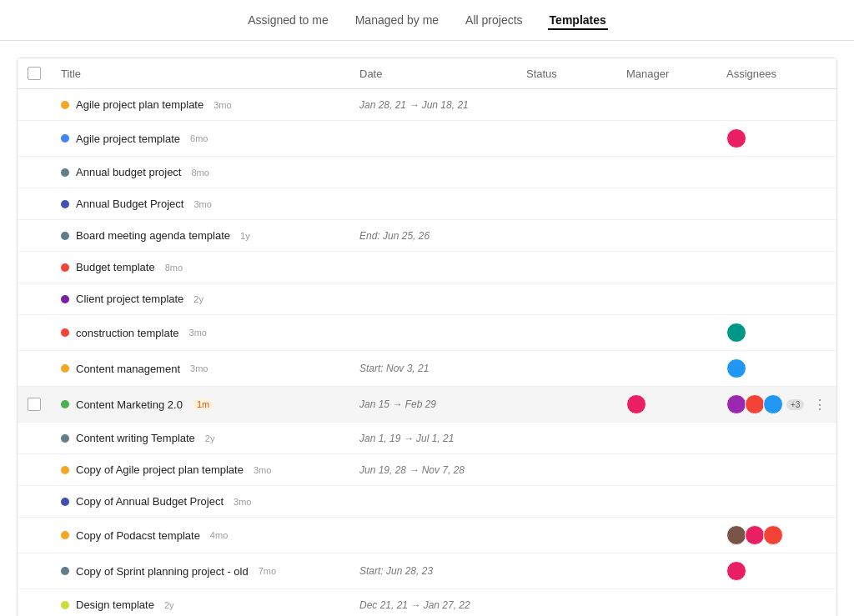 The width and height of the screenshot is (854, 616). Describe the element at coordinates (427, 502) in the screenshot. I see `table-row: Copy of Annual Budget Project3mo` at that location.